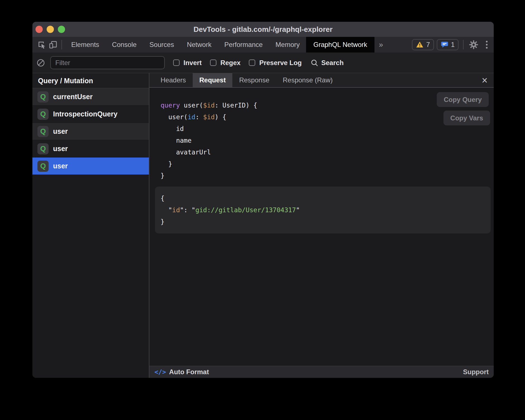 The width and height of the screenshot is (525, 420). I want to click on tab-response-raw: Response (Raw), so click(308, 80).